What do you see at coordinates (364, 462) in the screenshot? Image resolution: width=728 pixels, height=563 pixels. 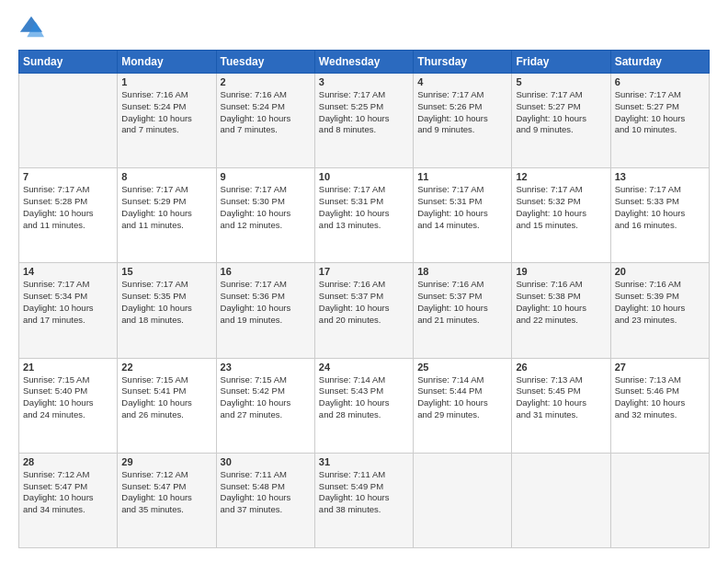 I see `day-number: 31` at bounding box center [364, 462].